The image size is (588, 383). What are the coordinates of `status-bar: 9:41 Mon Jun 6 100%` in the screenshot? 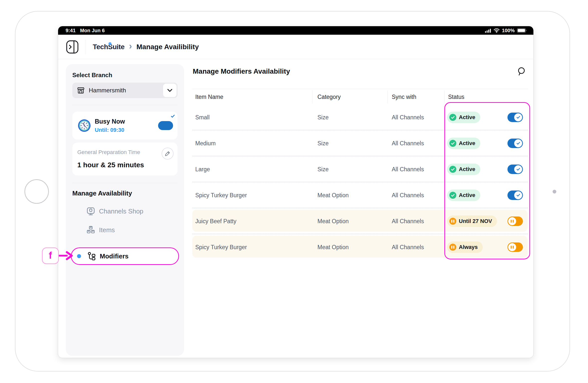 It's located at (296, 30).